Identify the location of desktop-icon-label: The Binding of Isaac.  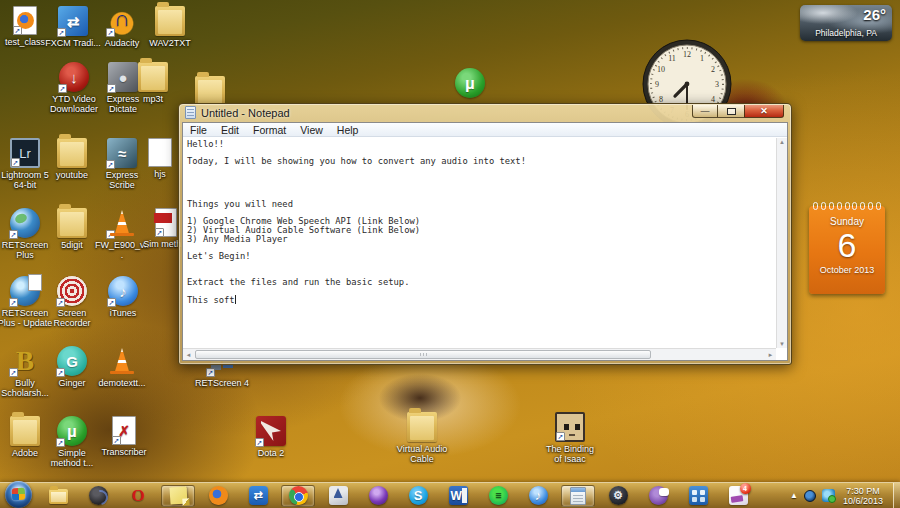
(570, 454).